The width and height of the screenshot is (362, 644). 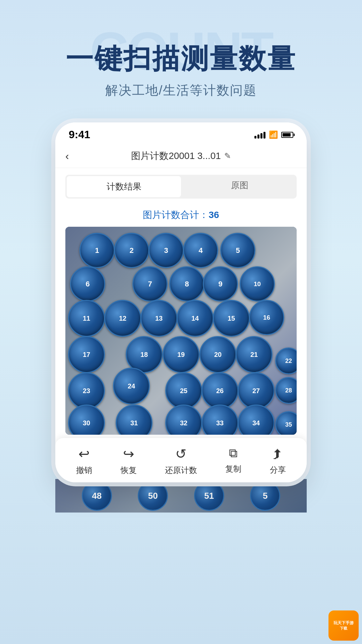 I want to click on tab-bar: 计数结果 原图, so click(x=181, y=186).